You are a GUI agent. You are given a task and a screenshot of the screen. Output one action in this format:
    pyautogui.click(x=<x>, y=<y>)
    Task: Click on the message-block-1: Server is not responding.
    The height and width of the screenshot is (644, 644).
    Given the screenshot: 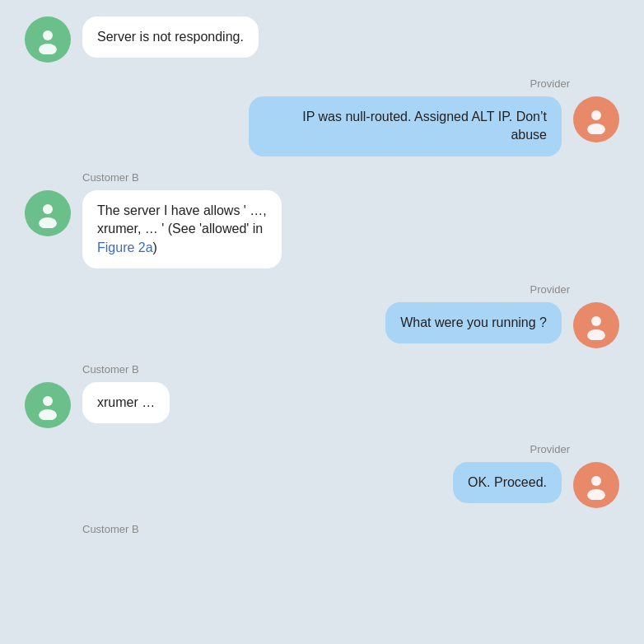 What is the action you would take?
    pyautogui.click(x=322, y=44)
    